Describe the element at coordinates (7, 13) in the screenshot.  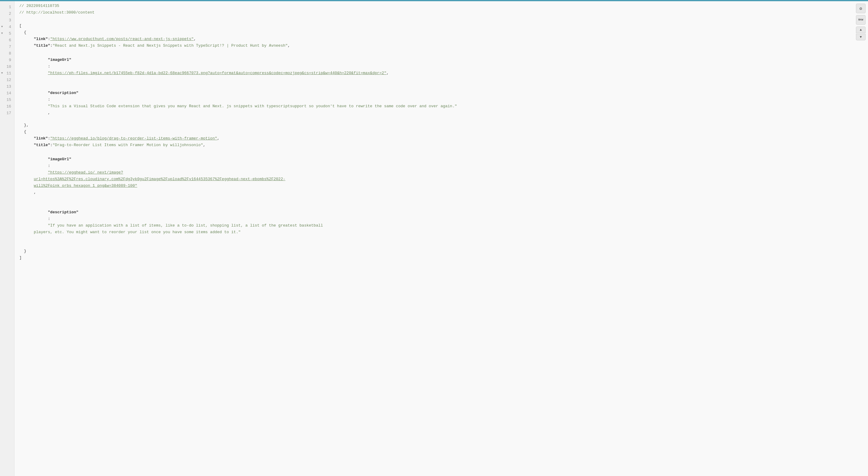
I see `line-num-2: 2` at that location.